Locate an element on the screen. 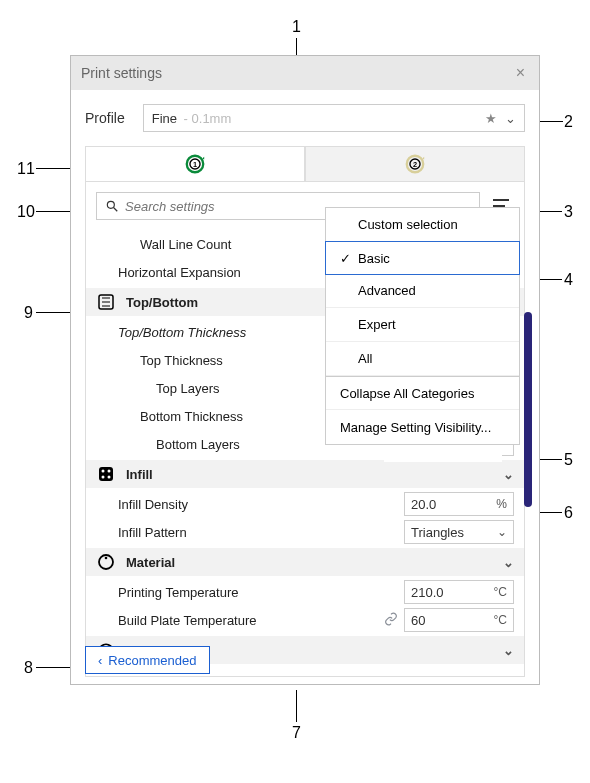  chevron-left-icon: ‹ is located at coordinates (100, 660).